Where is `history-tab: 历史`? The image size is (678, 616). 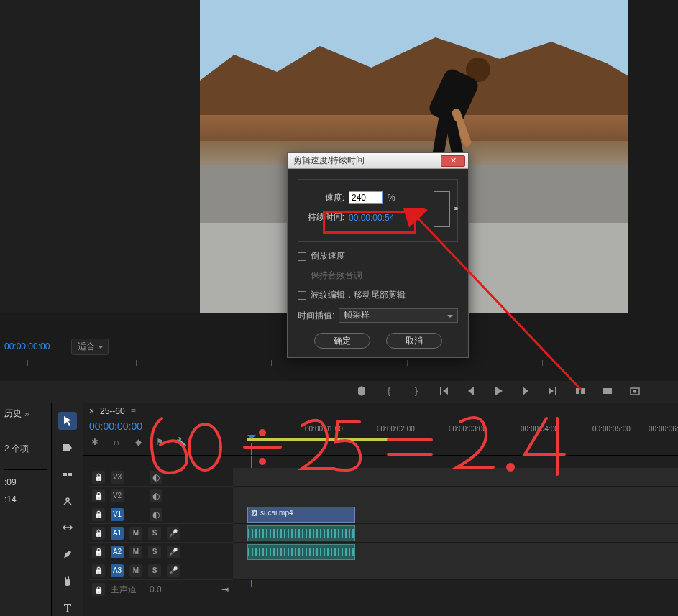
history-tab: 历史 is located at coordinates (26, 414).